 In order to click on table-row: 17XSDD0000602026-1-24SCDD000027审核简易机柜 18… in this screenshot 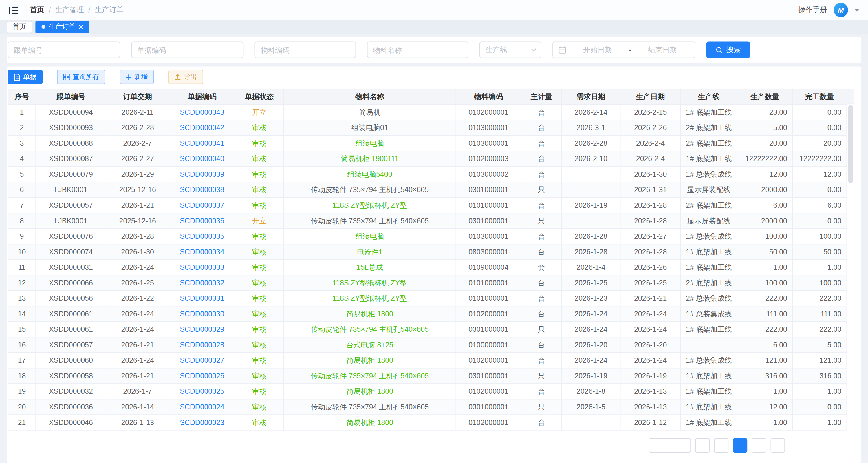, I will do `click(427, 360)`.